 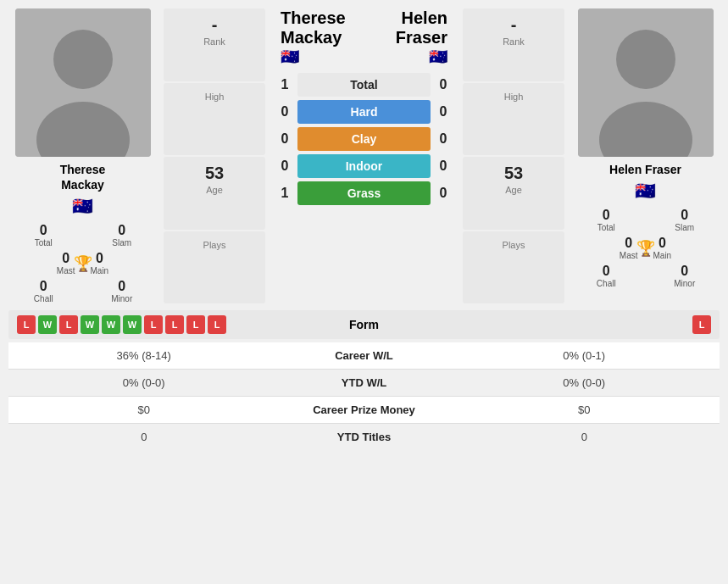 What do you see at coordinates (364, 85) in the screenshot?
I see `total-btn: Total` at bounding box center [364, 85].